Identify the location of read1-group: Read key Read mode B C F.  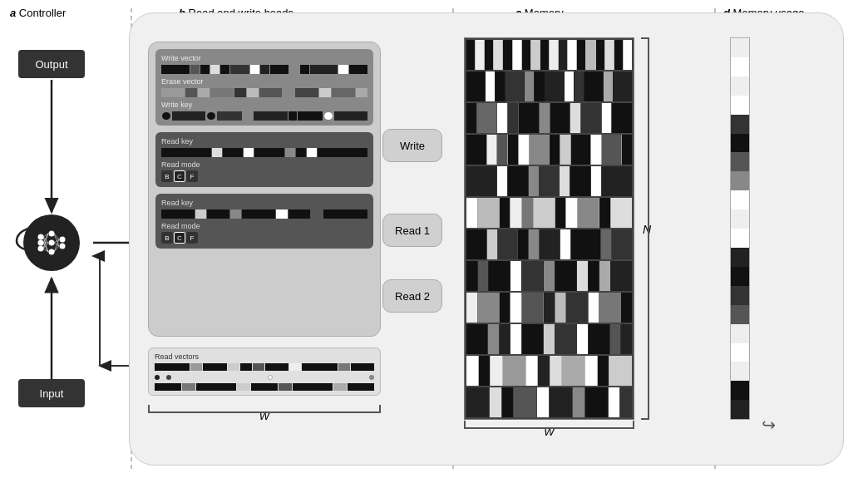
(264, 160).